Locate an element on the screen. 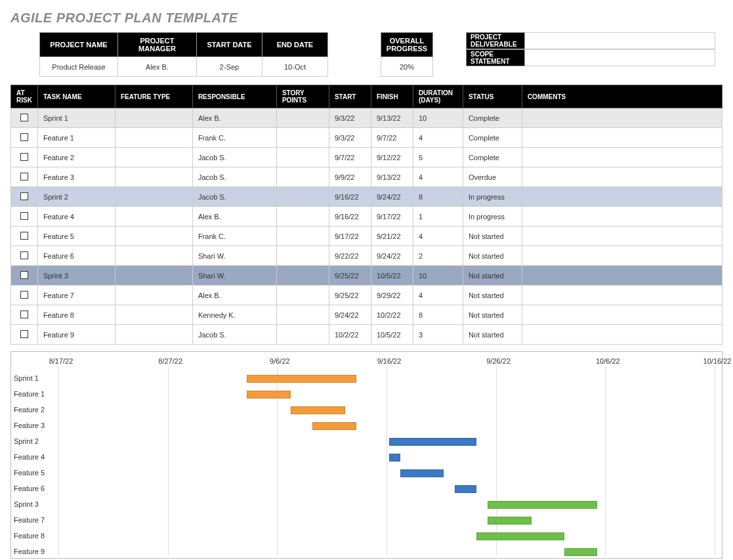 The height and width of the screenshot is (560, 733). cell-start: 9/17/22 is located at coordinates (350, 236).